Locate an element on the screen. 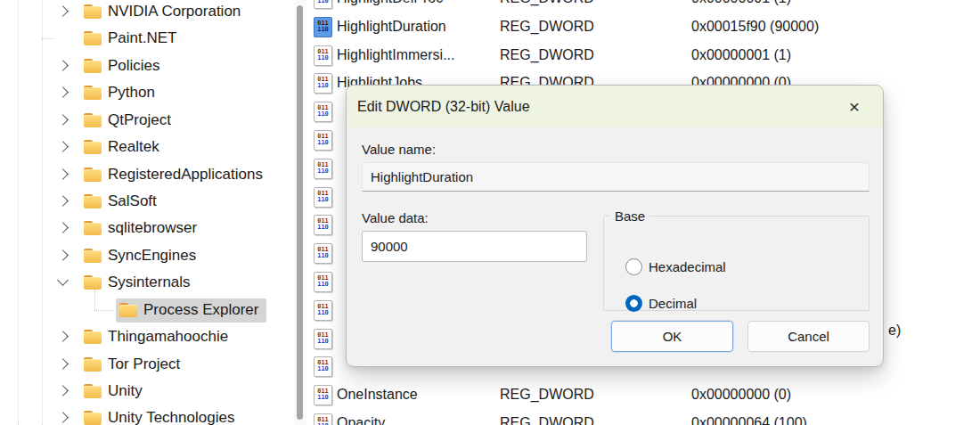 The width and height of the screenshot is (980, 425). radio-hexadecimal: Hexadecimal is located at coordinates (675, 266).